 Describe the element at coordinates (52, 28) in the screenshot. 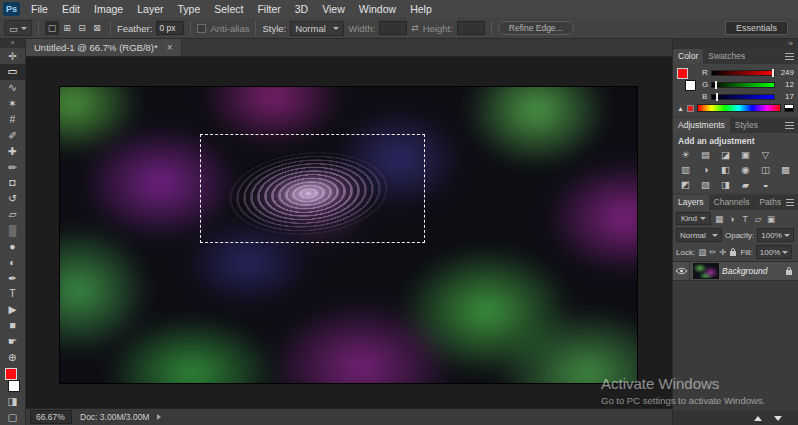

I see `new-selection-button: ▢` at that location.